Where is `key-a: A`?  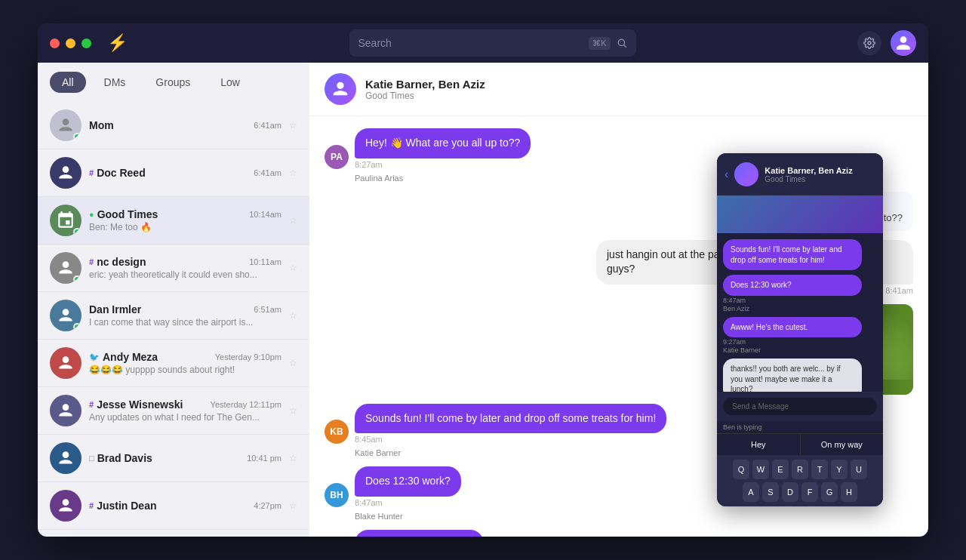 key-a: A is located at coordinates (751, 492).